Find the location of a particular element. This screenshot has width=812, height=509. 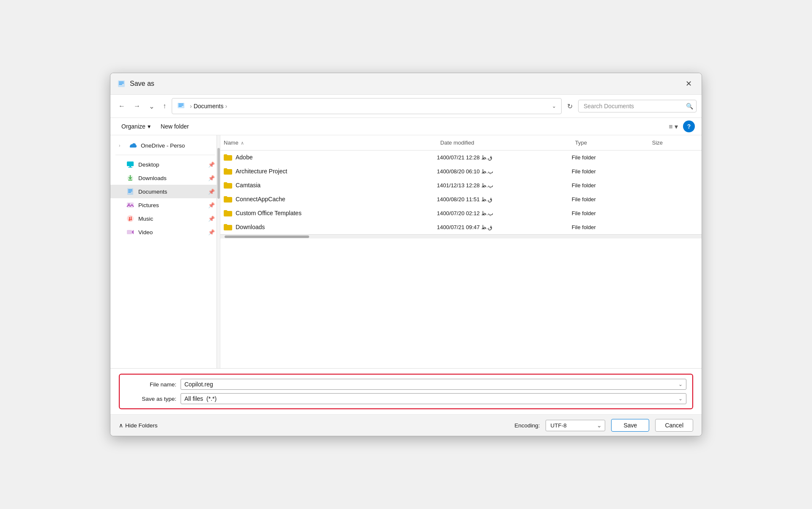

expand-icon: › is located at coordinates (121, 145).